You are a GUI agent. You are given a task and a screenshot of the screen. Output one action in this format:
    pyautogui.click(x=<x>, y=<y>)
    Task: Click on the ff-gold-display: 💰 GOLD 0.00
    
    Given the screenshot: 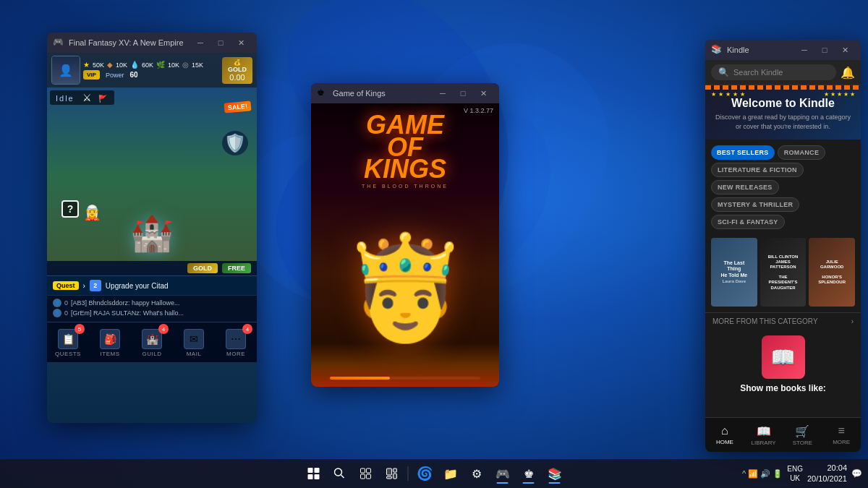 What is the action you would take?
    pyautogui.click(x=237, y=71)
    